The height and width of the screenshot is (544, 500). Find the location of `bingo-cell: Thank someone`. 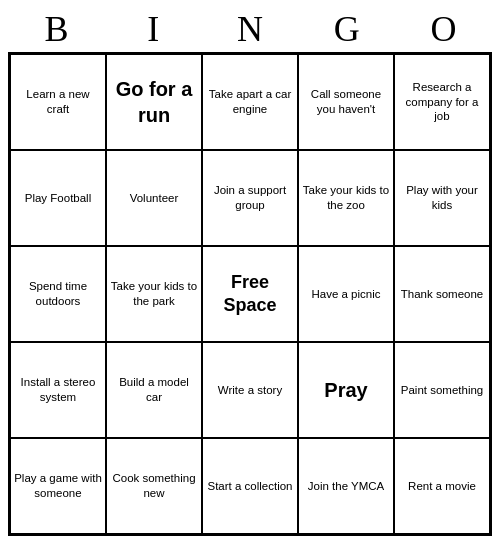

bingo-cell: Thank someone is located at coordinates (442, 294).